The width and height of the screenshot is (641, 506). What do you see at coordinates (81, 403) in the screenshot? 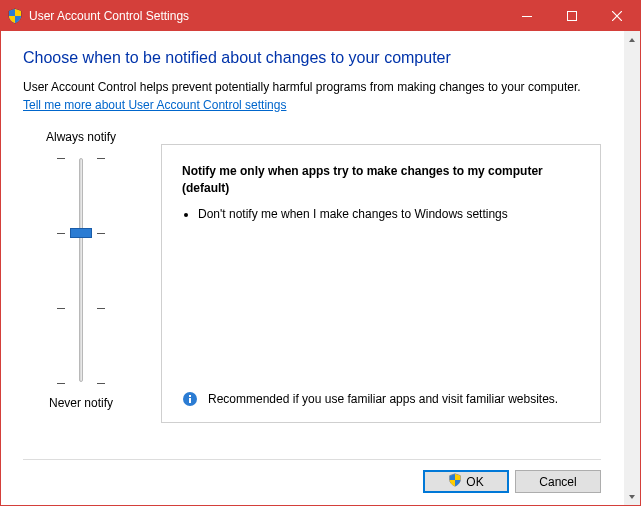
I see `slider-label-bottom: Never notify` at bounding box center [81, 403].